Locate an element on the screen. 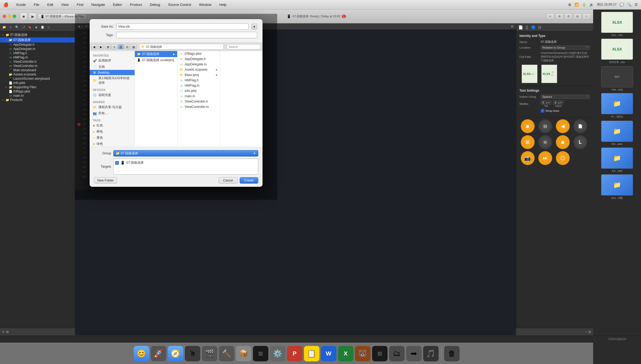 The image size is (641, 364). sidebar-item-all: 👥 所有... is located at coordinates (112, 113).